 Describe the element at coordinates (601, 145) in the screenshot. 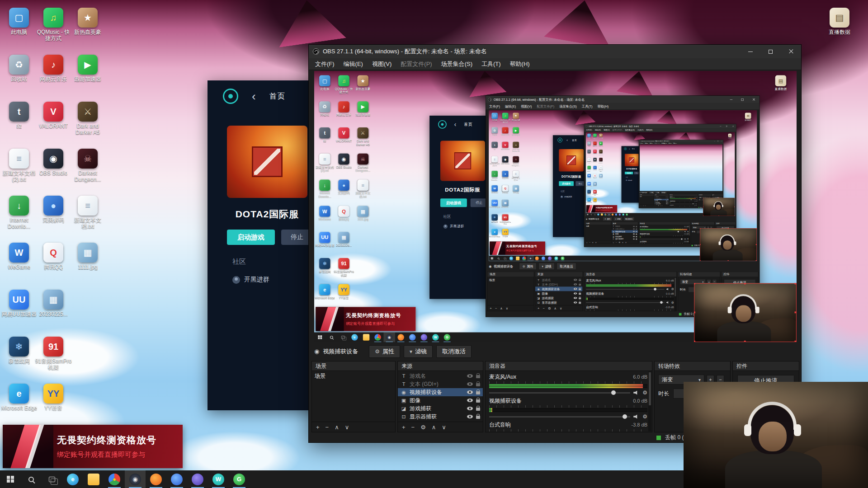

I see `xunyou-icon: ▶ 迅游加速器` at that location.